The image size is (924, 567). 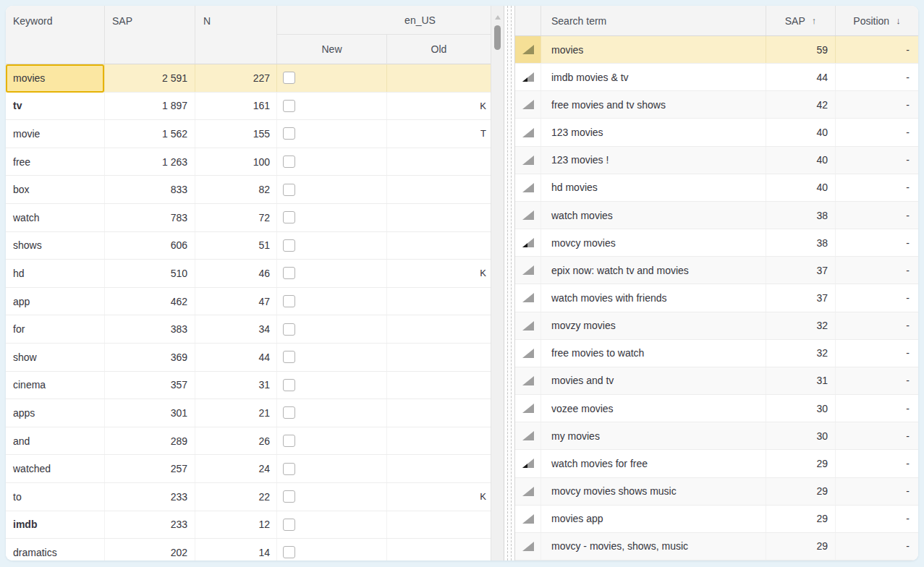 I want to click on keyword-row: to 233 22 K, so click(x=248, y=498).